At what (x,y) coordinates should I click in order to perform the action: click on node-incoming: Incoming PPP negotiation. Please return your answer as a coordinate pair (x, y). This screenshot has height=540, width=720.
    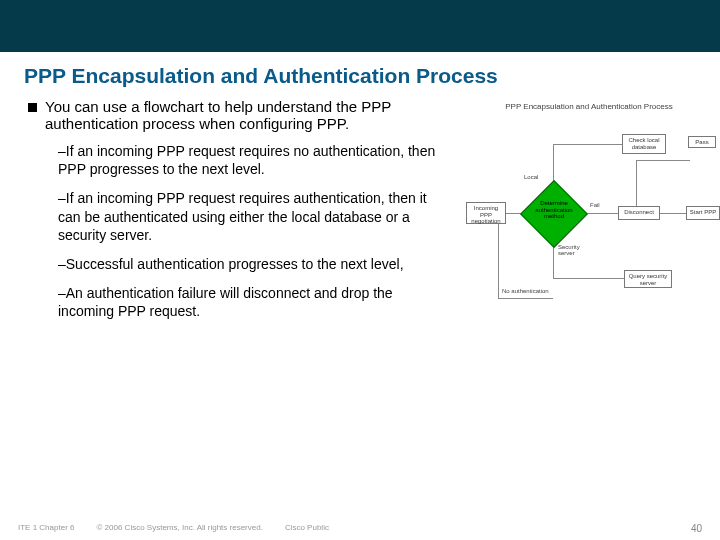
    Looking at the image, I should click on (486, 213).